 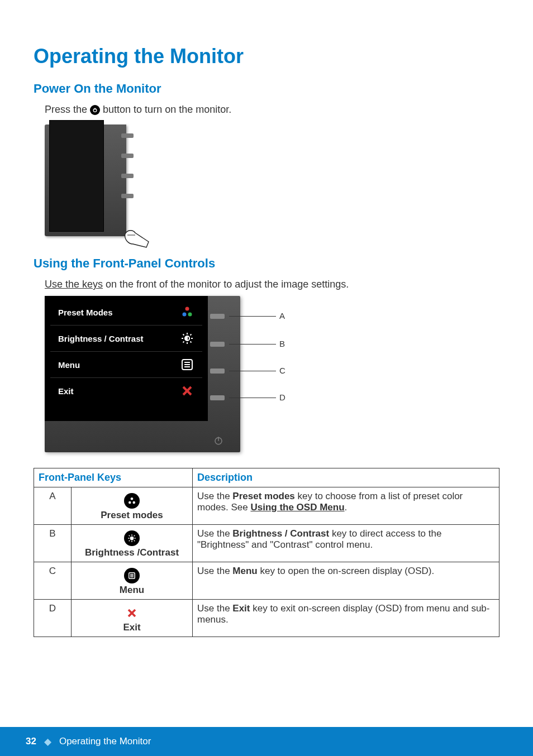 What do you see at coordinates (266, 741) in the screenshot?
I see `page-footer: 32 ◆ Operating the Monitor` at bounding box center [266, 741].